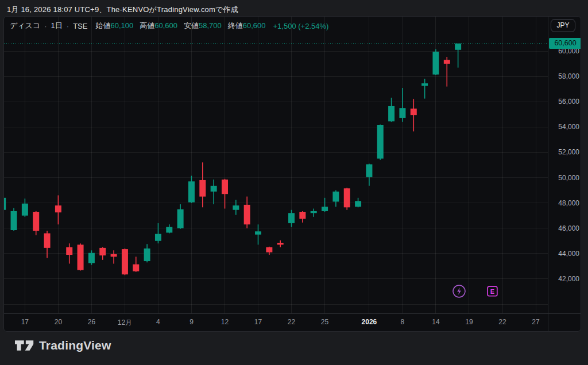  I want to click on currency-button: JPY, so click(563, 25).